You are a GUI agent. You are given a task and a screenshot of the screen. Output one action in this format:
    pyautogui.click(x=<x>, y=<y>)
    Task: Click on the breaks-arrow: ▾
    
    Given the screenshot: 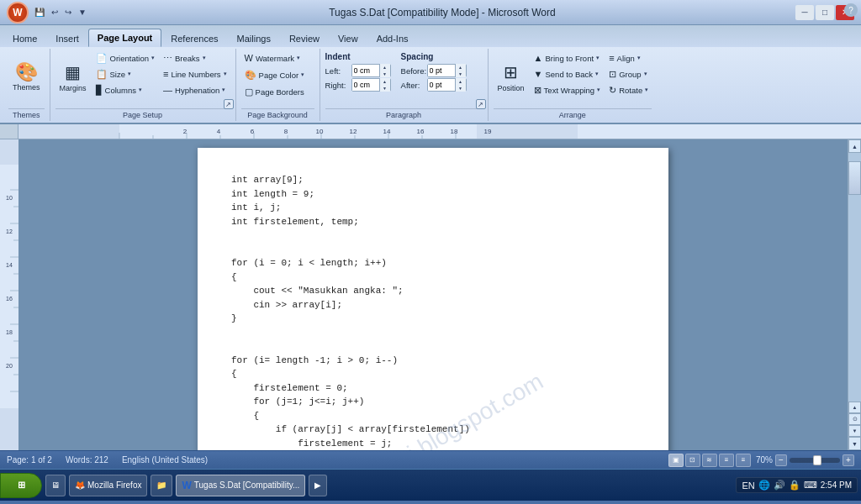 What is the action you would take?
    pyautogui.click(x=204, y=58)
    